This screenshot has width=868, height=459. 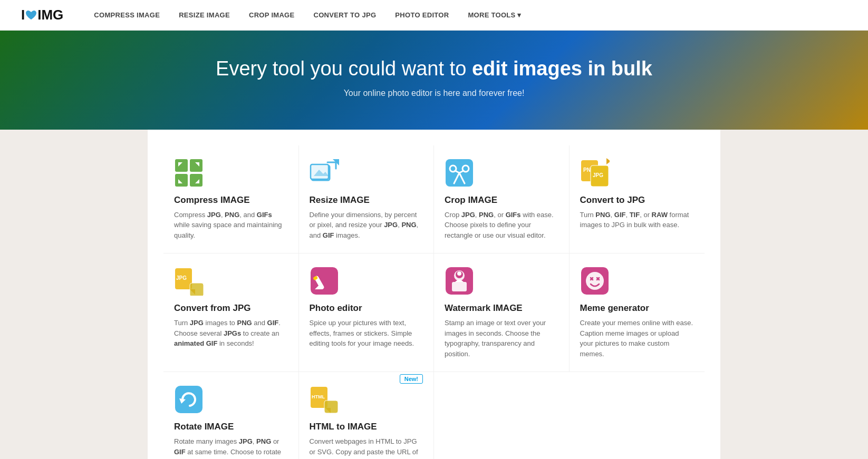 I want to click on rotate-title: Rotate IMAGE, so click(x=231, y=427).